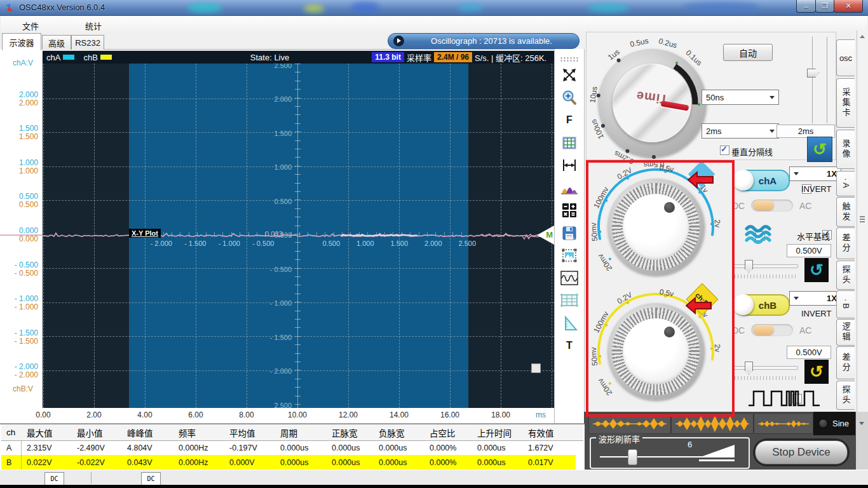 The width and height of the screenshot is (868, 488). I want to click on stop-device-button: Stop Device, so click(801, 452).